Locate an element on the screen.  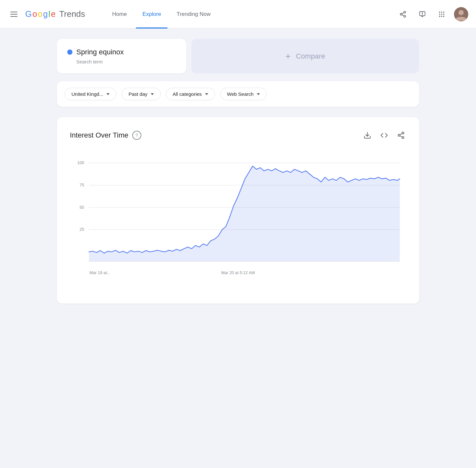
share-icon-btn is located at coordinates (403, 14).